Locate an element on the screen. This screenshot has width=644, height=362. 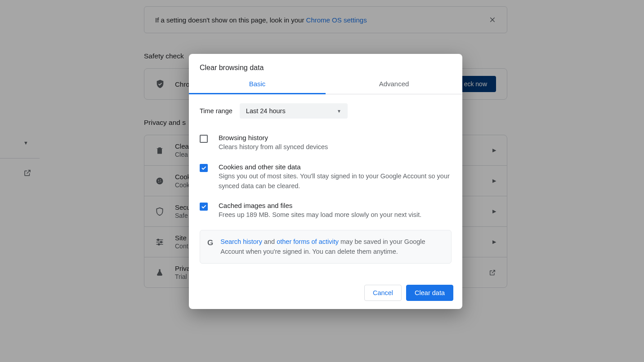
option-sub: Clears history from all synced devices is located at coordinates (273, 147).